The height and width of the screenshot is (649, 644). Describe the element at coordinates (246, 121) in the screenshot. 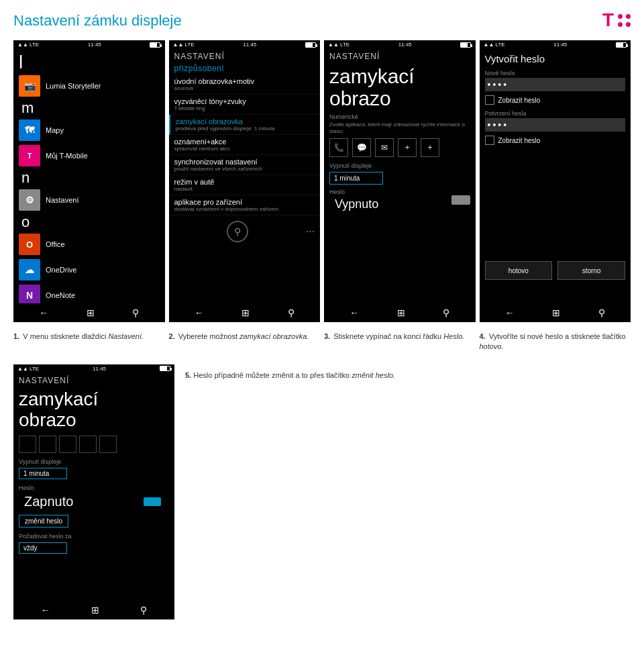

I see `settings-zamykaci-title: zamykací obrazovka` at that location.